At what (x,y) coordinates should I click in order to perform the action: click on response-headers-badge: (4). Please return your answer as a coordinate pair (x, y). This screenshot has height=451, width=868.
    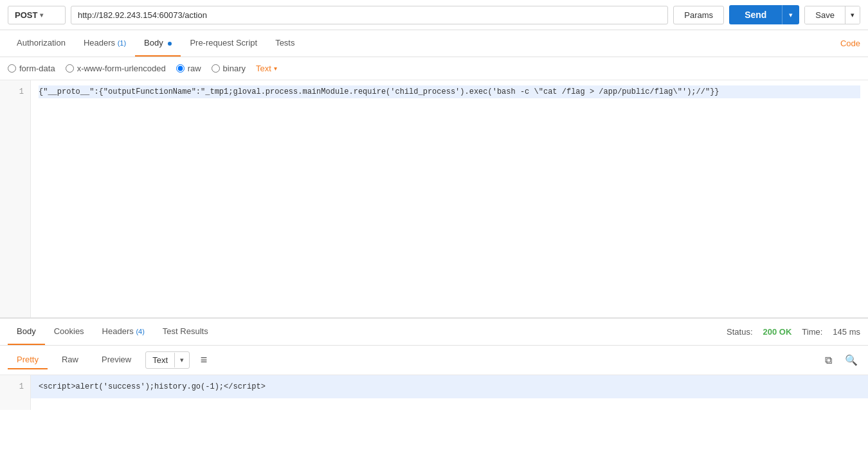
    Looking at the image, I should click on (140, 332).